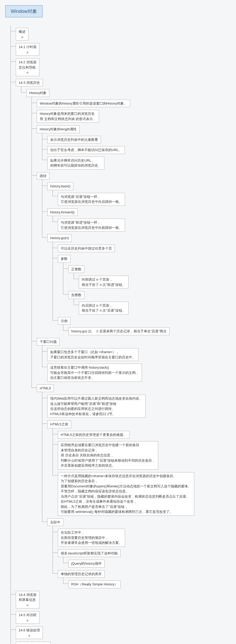 Image resolution: width=236 pixels, height=644 pixels. I want to click on root-title: Window对象, so click(24, 11).